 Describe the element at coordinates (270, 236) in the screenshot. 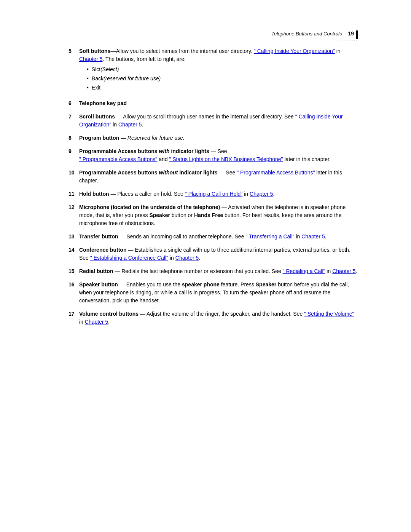

I see `link-transferring-call: " Transferring a Call"` at that location.